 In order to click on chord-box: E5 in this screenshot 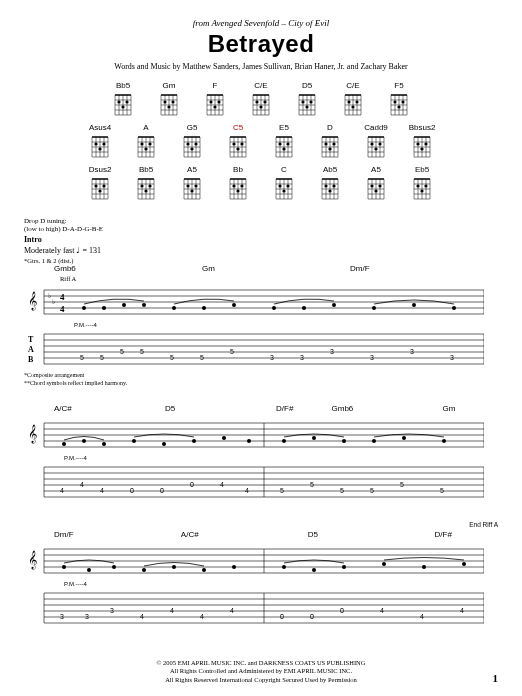, I will do `click(284, 142)`.